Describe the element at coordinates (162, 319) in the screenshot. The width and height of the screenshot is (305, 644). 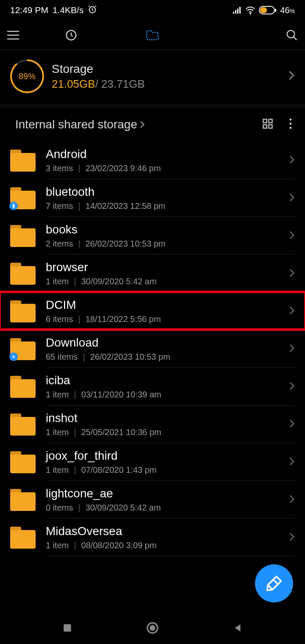
I see `folder-meta: 6 items|18/11/2022 5:56 pm` at that location.